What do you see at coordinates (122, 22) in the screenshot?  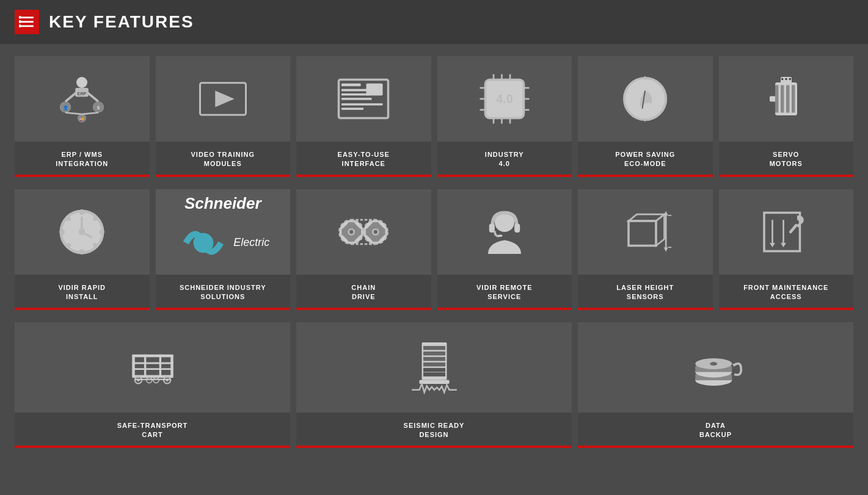 I see `page-title: KEY FEATURES` at bounding box center [122, 22].